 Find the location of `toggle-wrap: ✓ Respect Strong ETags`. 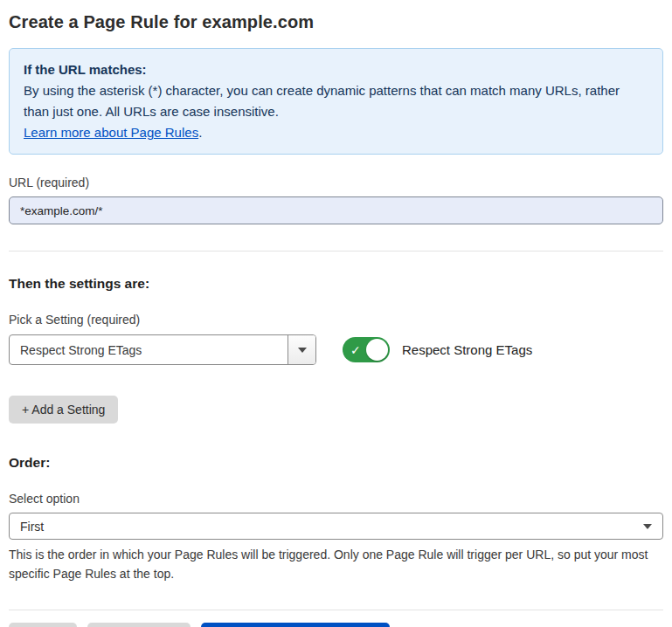

toggle-wrap: ✓ Respect Strong ETags is located at coordinates (437, 349).